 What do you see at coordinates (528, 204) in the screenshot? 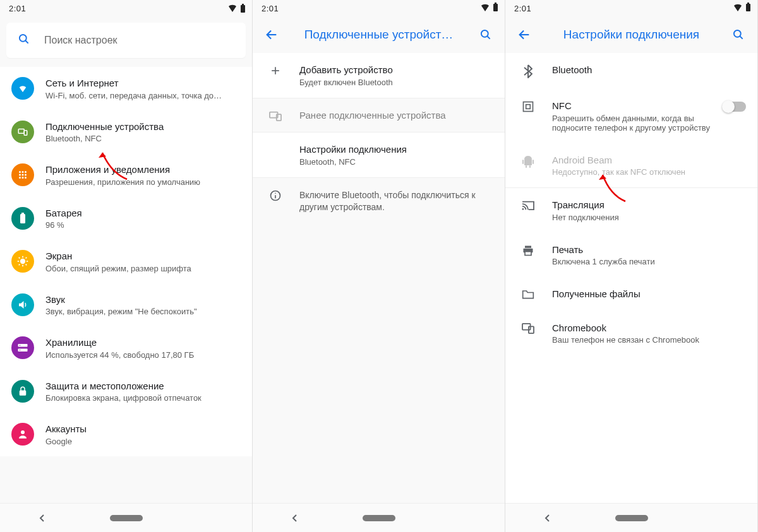
I see `cast-icon` at bounding box center [528, 204].